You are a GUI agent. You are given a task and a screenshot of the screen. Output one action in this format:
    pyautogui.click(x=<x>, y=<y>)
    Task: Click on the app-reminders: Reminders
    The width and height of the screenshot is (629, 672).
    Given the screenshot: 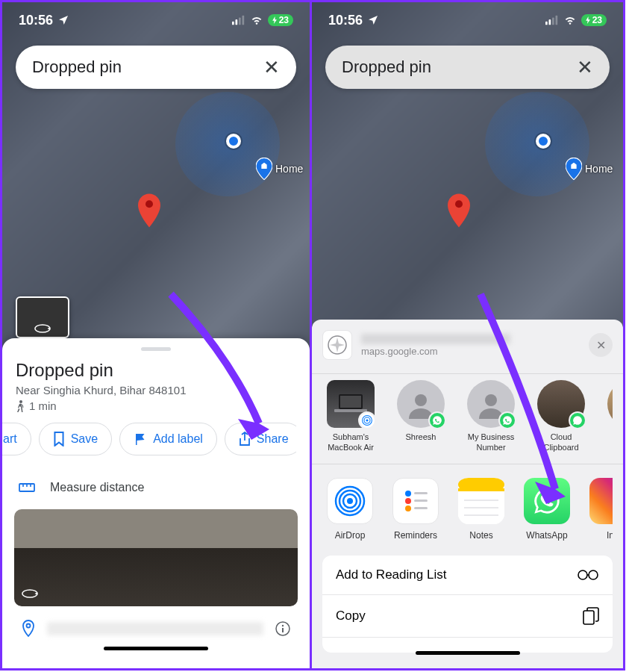 What is the action you would take?
    pyautogui.click(x=416, y=509)
    